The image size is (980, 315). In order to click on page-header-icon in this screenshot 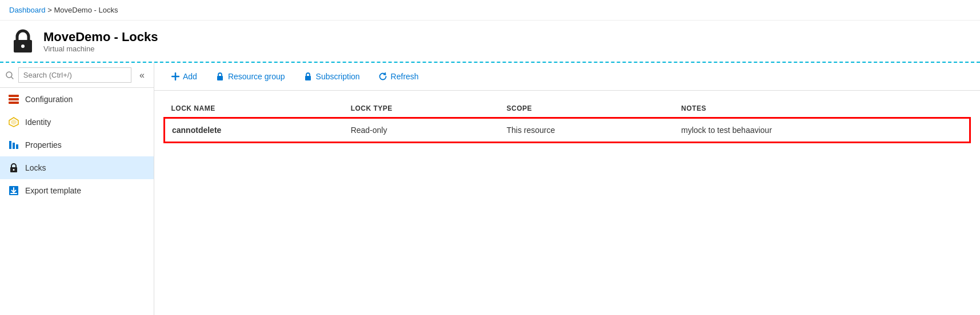, I will do `click(23, 41)`.